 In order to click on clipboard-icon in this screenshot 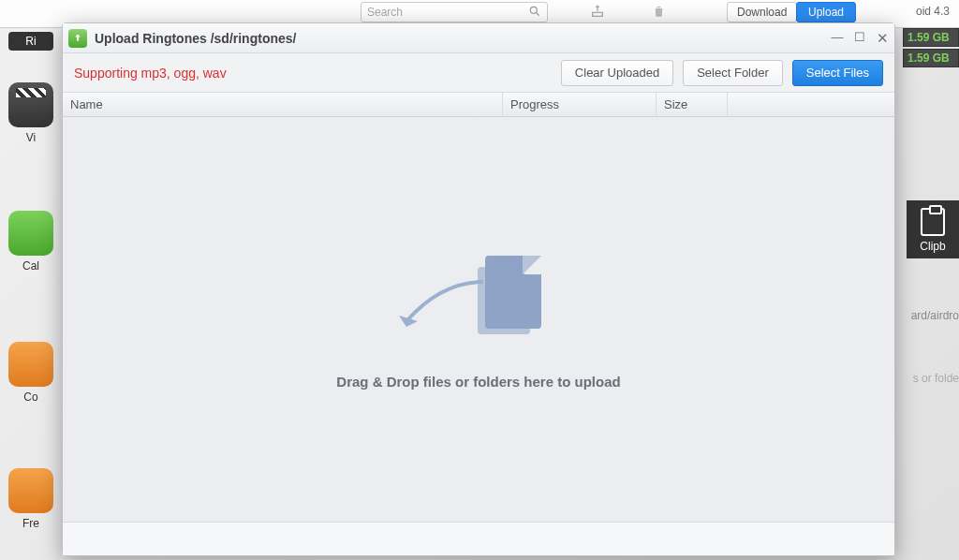, I will do `click(933, 222)`.